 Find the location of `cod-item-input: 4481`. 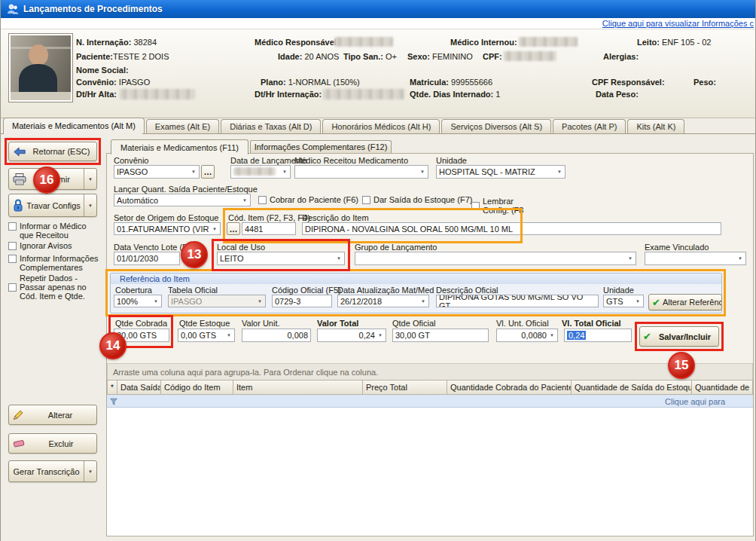

cod-item-input: 4481 is located at coordinates (269, 229).